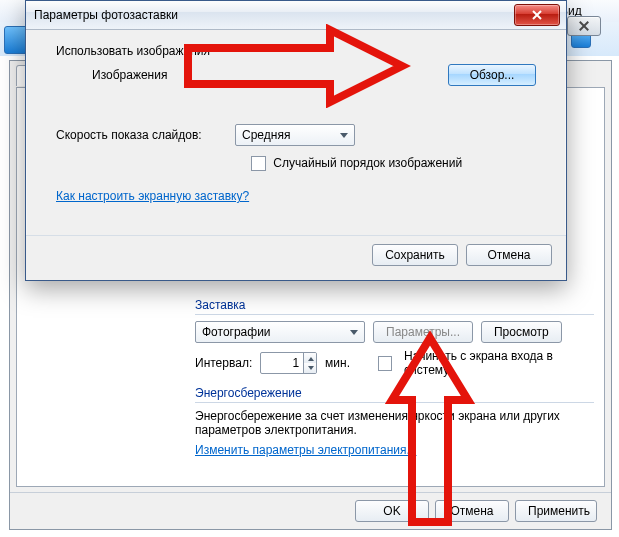 This screenshot has height=537, width=619. Describe the element at coordinates (394, 340) in the screenshot. I see `group-screensaver: Заставка Фотографии Параметры... Просмот…` at that location.